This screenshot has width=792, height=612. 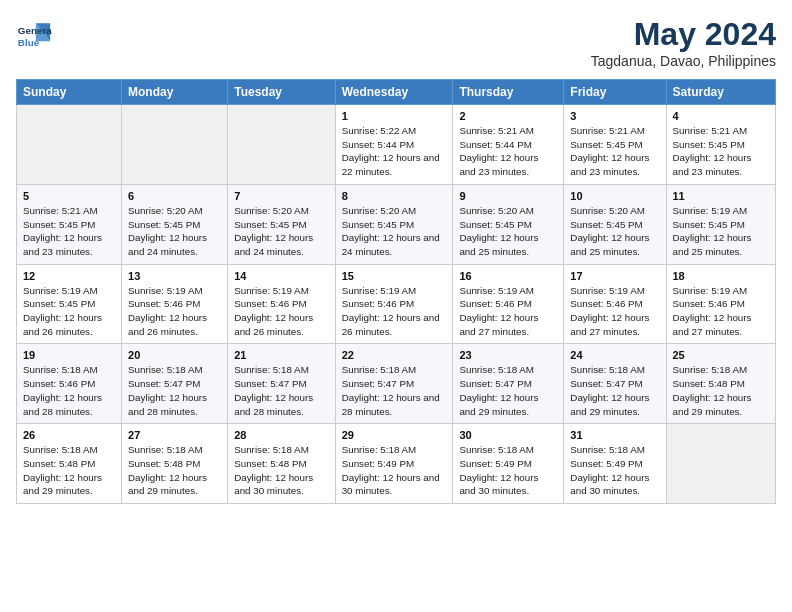 What do you see at coordinates (175, 464) in the screenshot?
I see `calendar-cell: 27Sunrise: 5:18 AMSunset: 5:48 PMDayligh…` at bounding box center [175, 464].